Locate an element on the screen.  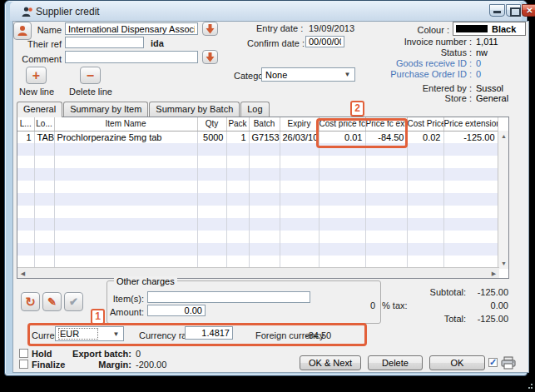
table-cell: 0.02 is located at coordinates (425, 136).